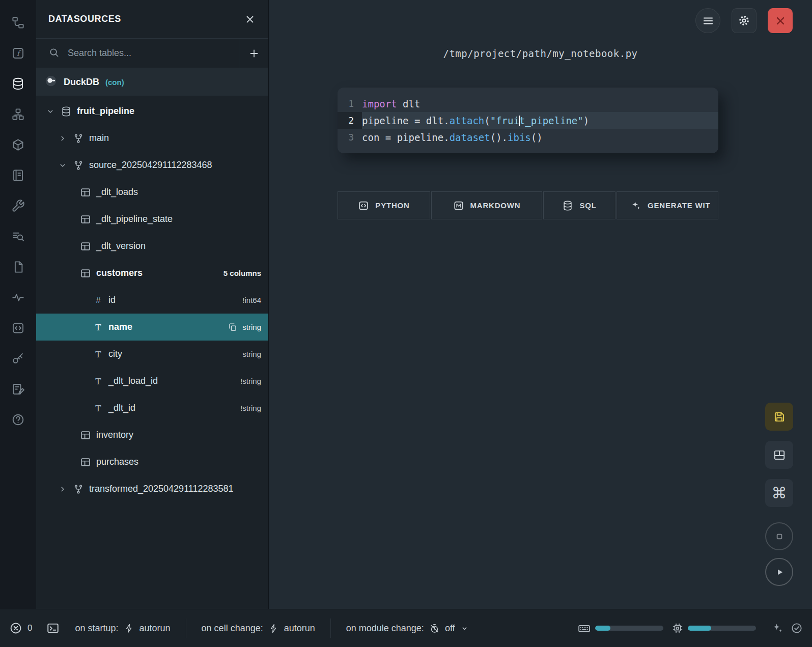 The height and width of the screenshot is (647, 812). Describe the element at coordinates (406, 628) in the screenshot. I see `status-bar: 0 on startup: autorun on cell change: au…` at that location.